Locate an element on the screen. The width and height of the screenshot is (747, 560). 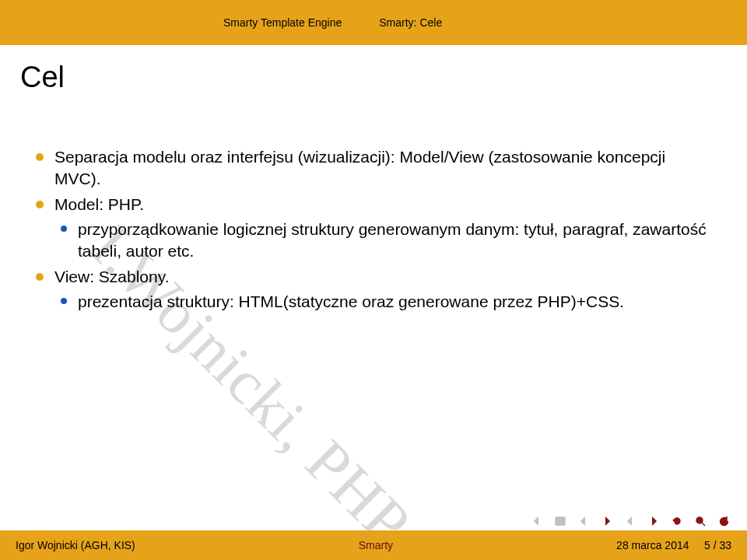
footer: Igor Wojnicki (AGH, KIS) Smarty 28 marca… is located at coordinates (374, 545).